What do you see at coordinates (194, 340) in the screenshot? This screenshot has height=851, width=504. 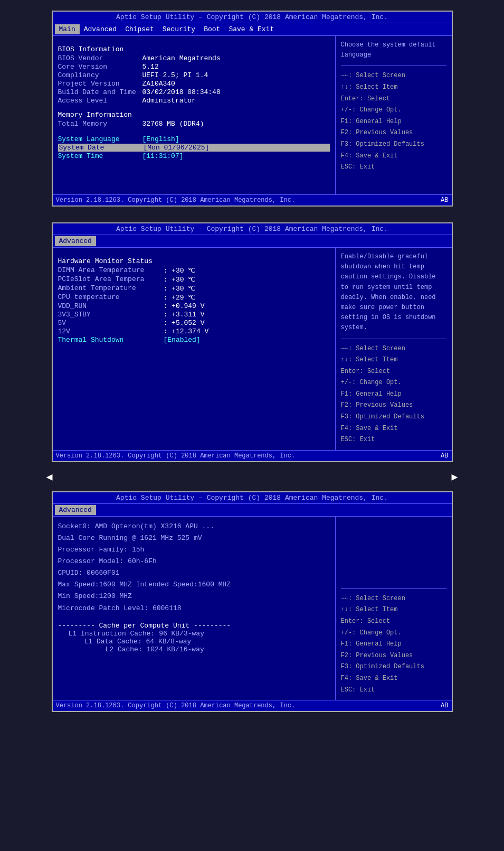 I see `thermal-shutdown-row: Thermal Shutdown [Enabled]` at bounding box center [194, 340].